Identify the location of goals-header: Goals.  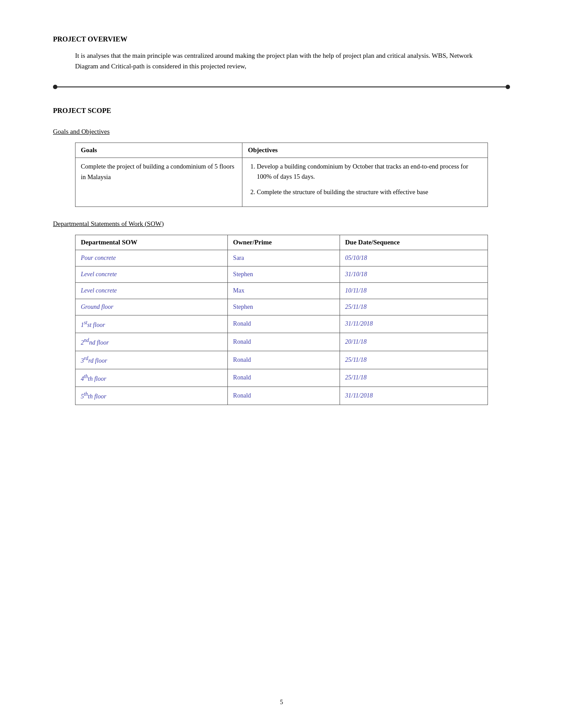
(159, 150).